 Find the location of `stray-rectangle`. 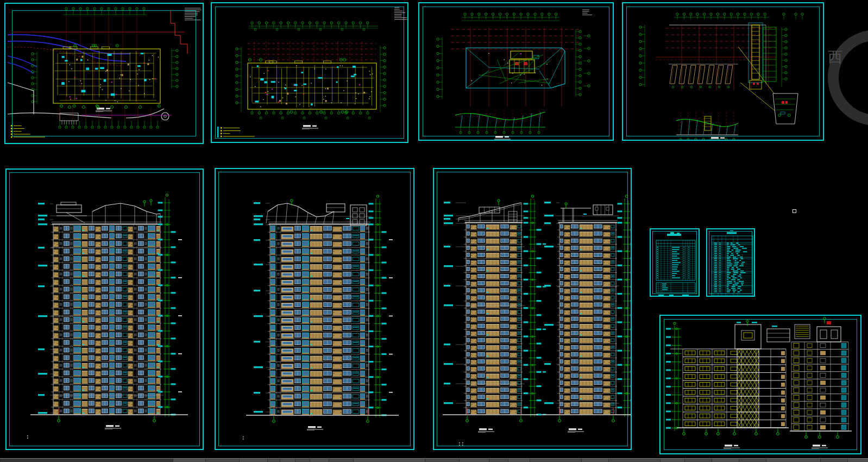

stray-rectangle is located at coordinates (794, 211).